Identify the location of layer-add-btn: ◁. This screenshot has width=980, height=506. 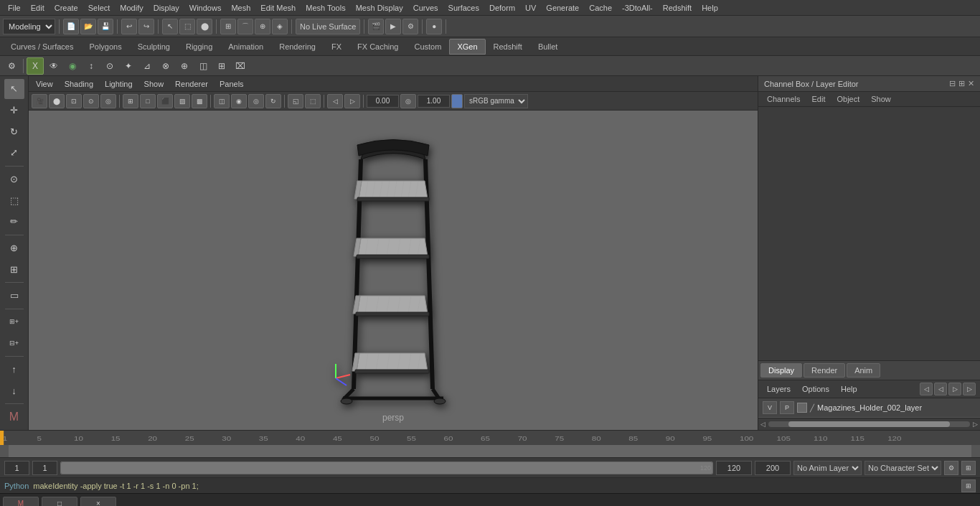
(926, 389).